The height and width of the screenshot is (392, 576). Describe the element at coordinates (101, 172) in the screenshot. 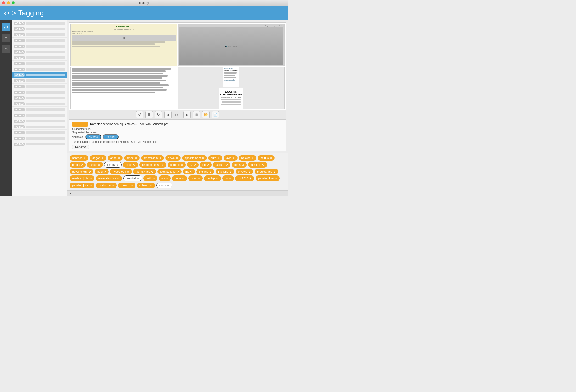

I see `tag-pill-huis: huis ⚙` at that location.